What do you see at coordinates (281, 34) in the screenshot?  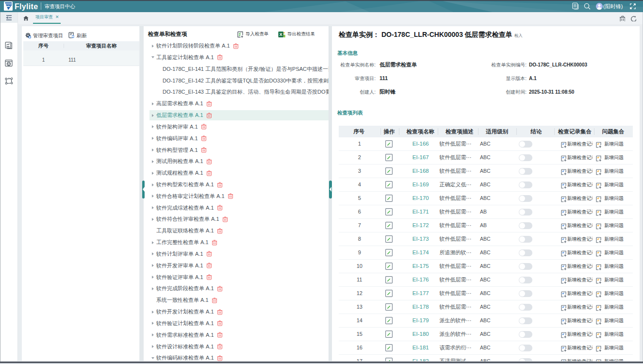 I see `svg-text: X` at bounding box center [281, 34].